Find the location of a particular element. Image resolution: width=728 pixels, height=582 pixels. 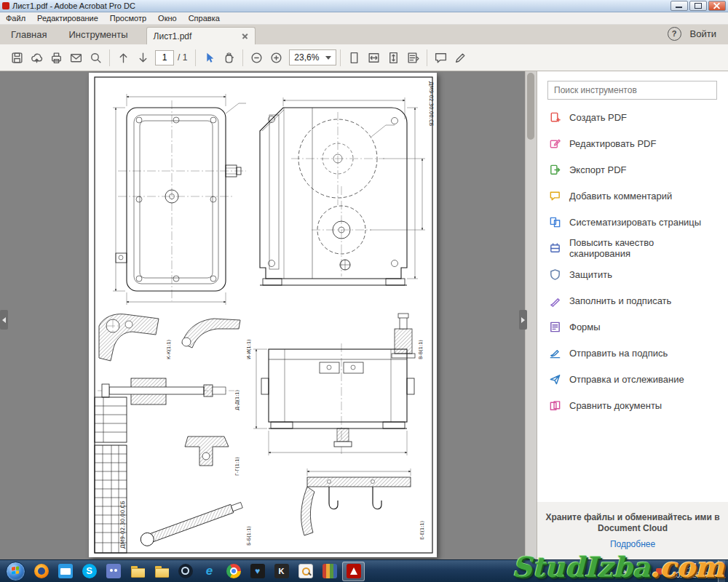

tool-item-send-for-signature: Отправить на подпись is located at coordinates (633, 353).